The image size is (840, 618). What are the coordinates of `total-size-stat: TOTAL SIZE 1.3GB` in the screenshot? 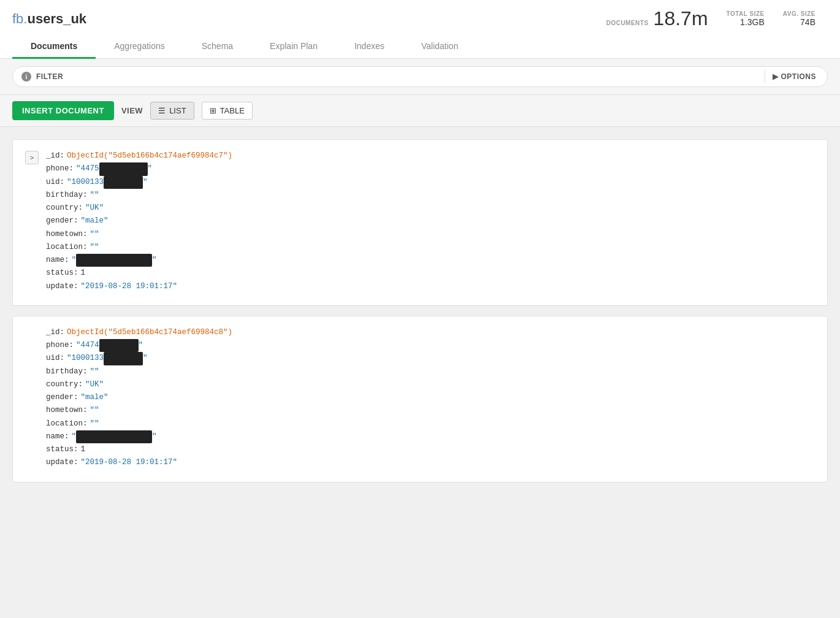 It's located at (746, 18).